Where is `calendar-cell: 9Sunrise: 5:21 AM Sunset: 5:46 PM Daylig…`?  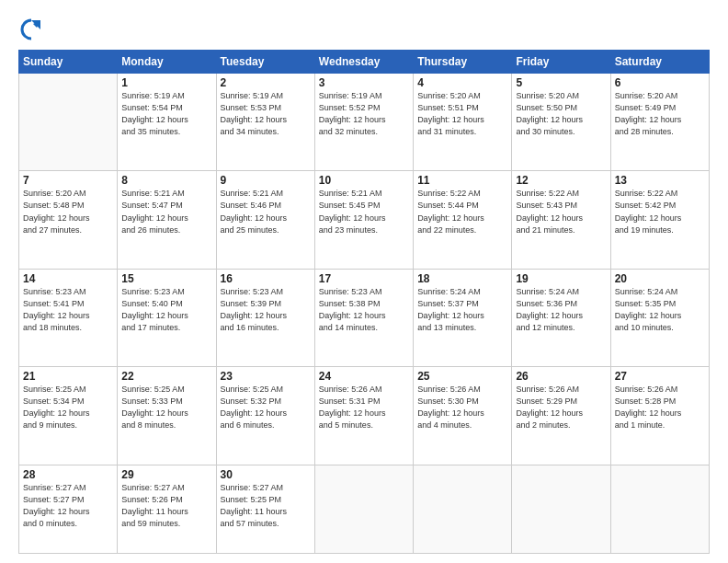
calendar-cell: 9Sunrise: 5:21 AM Sunset: 5:46 PM Daylig… is located at coordinates (265, 220).